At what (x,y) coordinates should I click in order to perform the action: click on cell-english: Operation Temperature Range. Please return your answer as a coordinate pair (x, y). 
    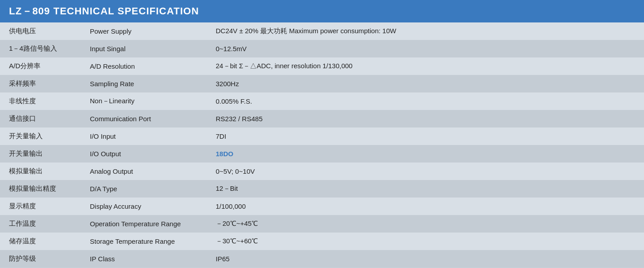
    Looking at the image, I should click on (144, 224).